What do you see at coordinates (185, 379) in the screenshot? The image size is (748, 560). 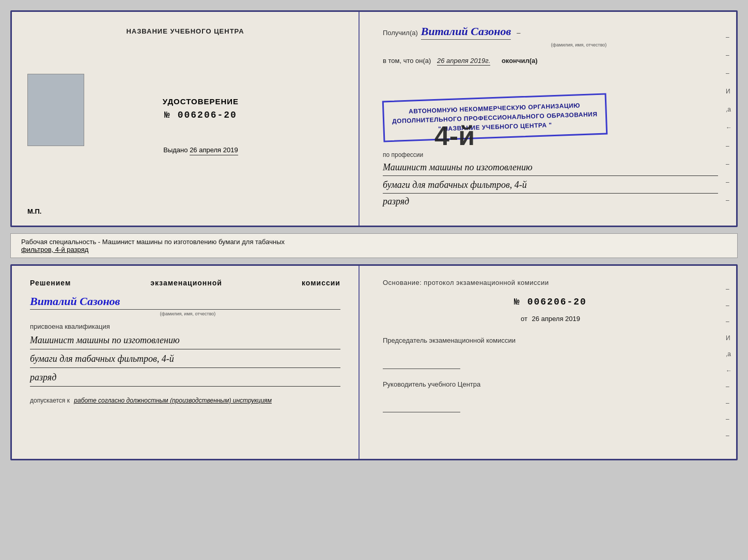 I see `qualification-line3: разряд` at bounding box center [185, 379].